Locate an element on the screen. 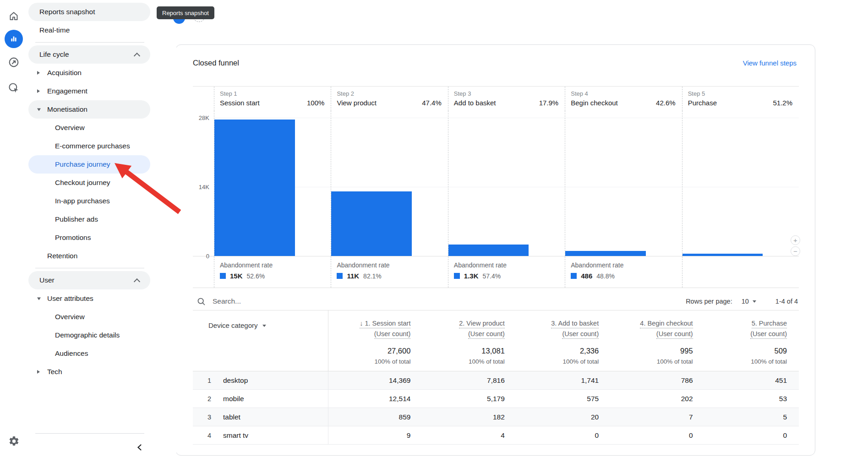 This screenshot has width=868, height=457. abandonment-row: Abandonment rate15K52.6%Abandonment rate… is located at coordinates (496, 272).